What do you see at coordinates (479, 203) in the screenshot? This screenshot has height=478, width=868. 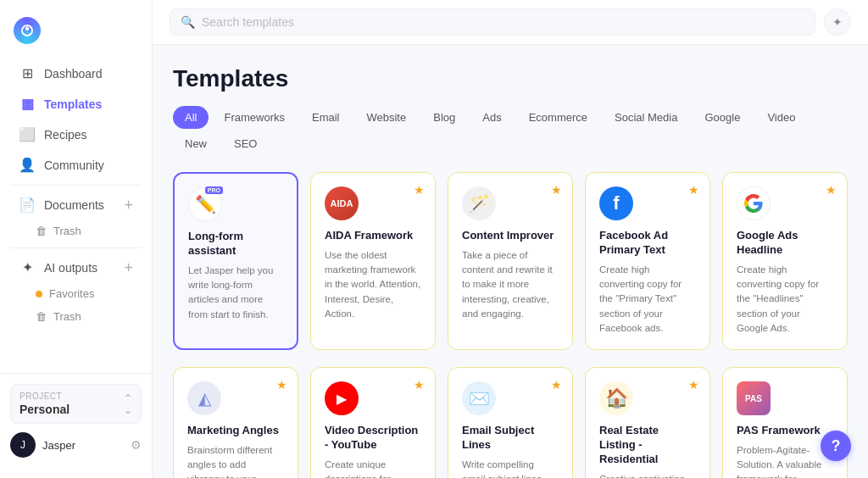 I see `wand-icon: 🪄` at bounding box center [479, 203].